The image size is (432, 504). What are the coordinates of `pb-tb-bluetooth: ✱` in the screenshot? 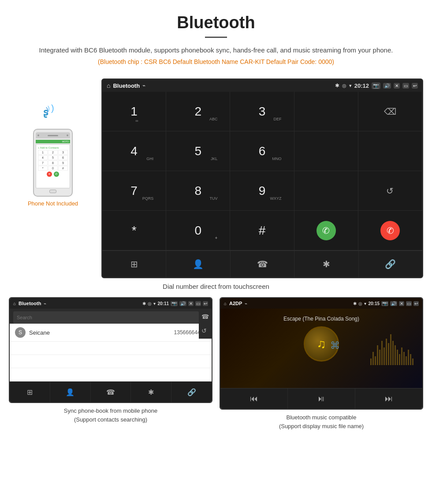 It's located at (151, 392).